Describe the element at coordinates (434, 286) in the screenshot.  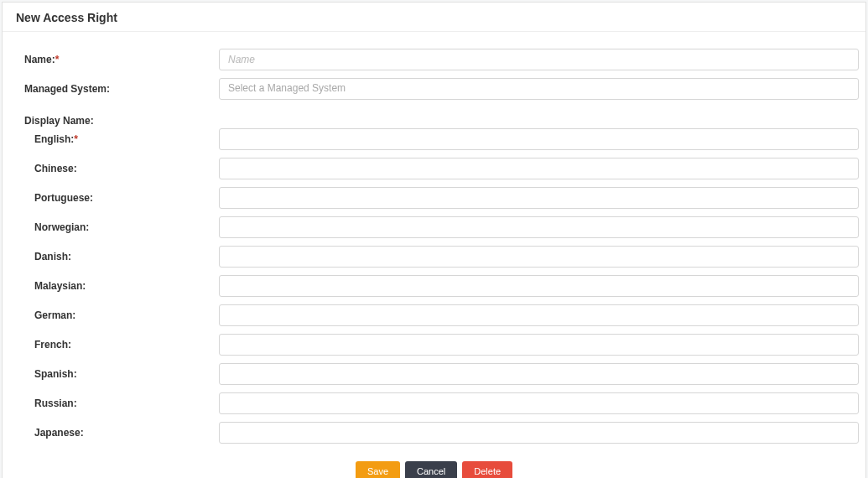
I see `row-malaysian: Malaysian:` at that location.